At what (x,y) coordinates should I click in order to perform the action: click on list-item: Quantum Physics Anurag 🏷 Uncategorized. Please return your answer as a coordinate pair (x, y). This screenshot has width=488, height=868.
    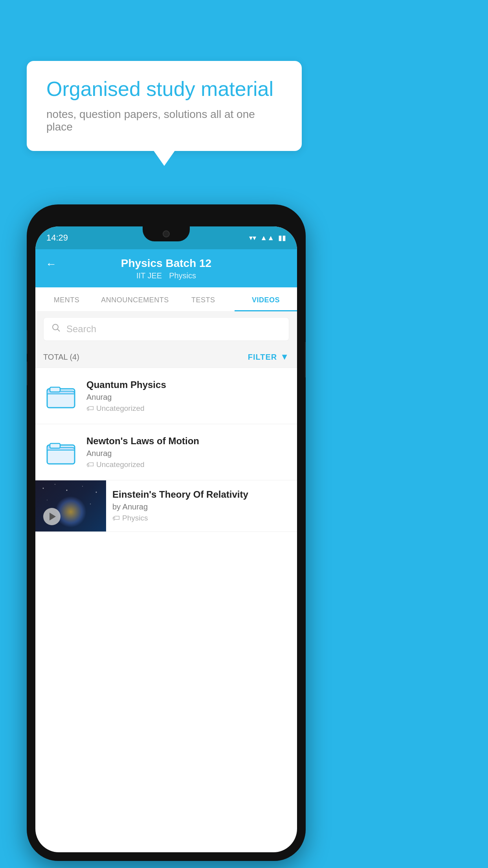
    Looking at the image, I should click on (166, 396).